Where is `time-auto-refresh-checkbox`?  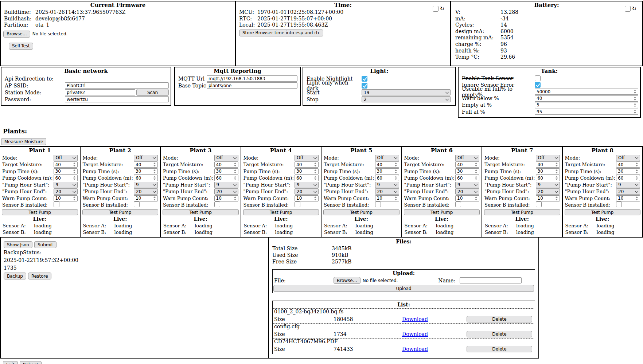
time-auto-refresh-checkbox is located at coordinates (436, 9).